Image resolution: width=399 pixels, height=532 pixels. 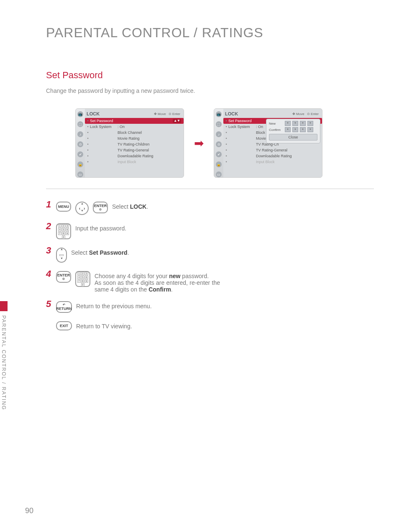 What do you see at coordinates (134, 133) in the screenshot?
I see `menu-item-block-channel: •Block Channel` at bounding box center [134, 133].